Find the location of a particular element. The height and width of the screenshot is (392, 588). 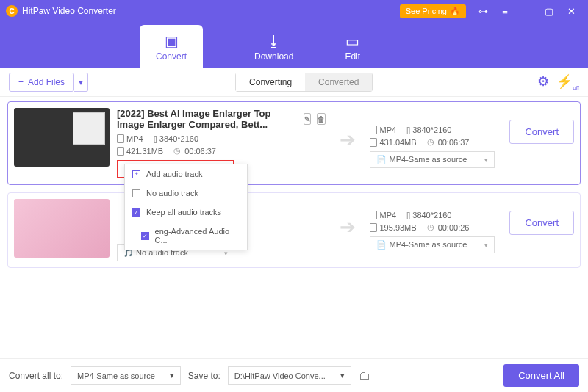

titlebar: C HitPaw Video Converter See Pricing🔥 ⊶ … is located at coordinates (294, 11).